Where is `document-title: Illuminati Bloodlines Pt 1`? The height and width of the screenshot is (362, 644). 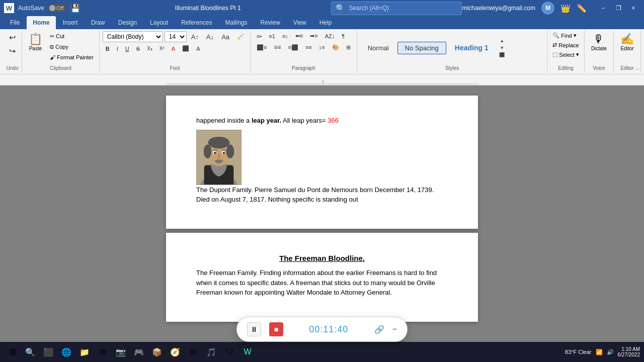
document-title: Illuminati Bloodlines Pt 1 is located at coordinates (208, 8).